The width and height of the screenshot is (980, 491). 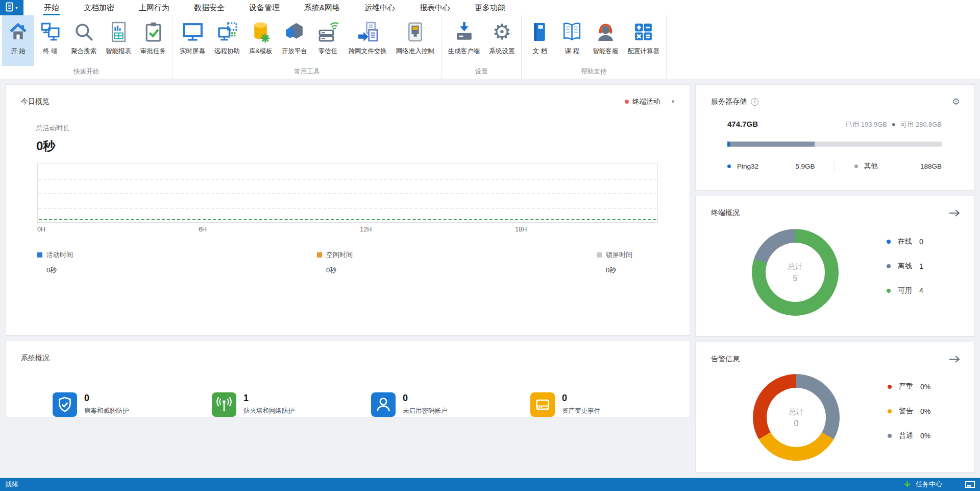 What do you see at coordinates (84, 51) in the screenshot?
I see `ribbon-item-label: 聚合搜索` at bounding box center [84, 51].